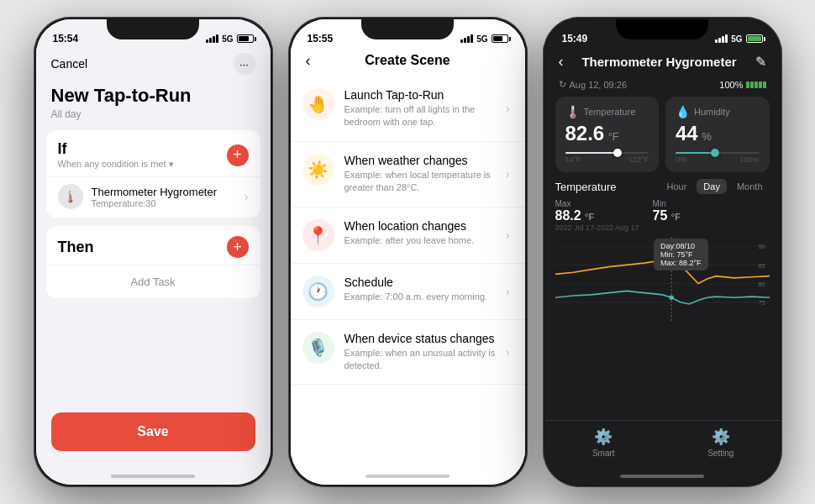 The width and height of the screenshot is (815, 504). I want to click on min-label: Min, so click(667, 203).